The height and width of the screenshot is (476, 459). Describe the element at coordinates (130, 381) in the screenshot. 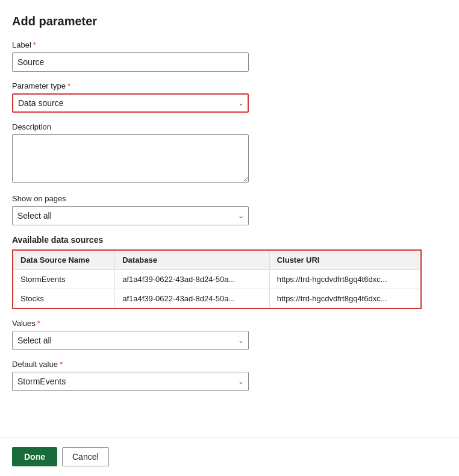

I see `default-value-wrapper: StormEvents Stocks ⌄` at that location.